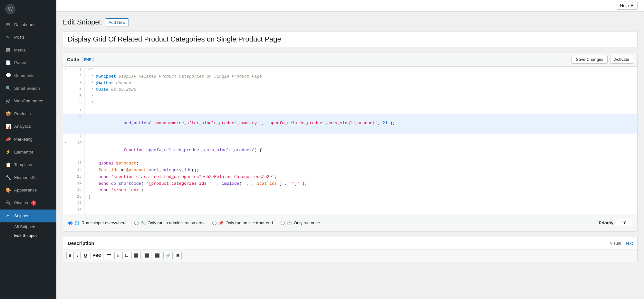 This screenshot has width=644, height=299. What do you see at coordinates (157, 256) in the screenshot?
I see `align-right-button: ⬛` at bounding box center [157, 256].